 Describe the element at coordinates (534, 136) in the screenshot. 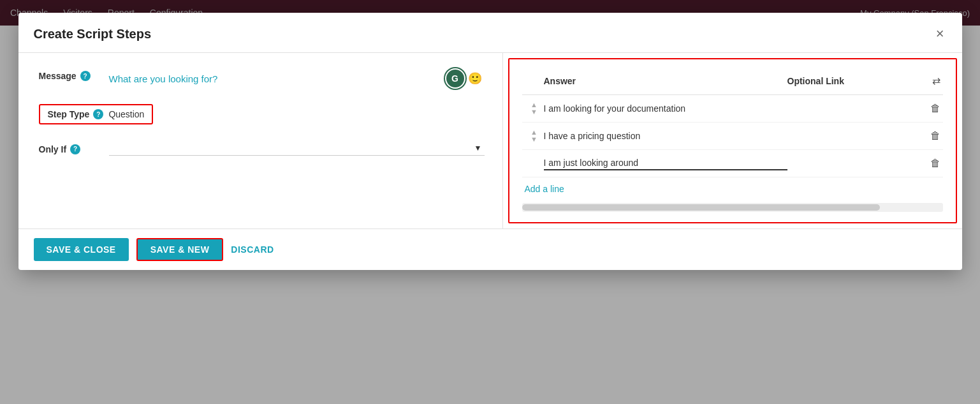

I see `drag-handle-2: ▲ ▼` at that location.